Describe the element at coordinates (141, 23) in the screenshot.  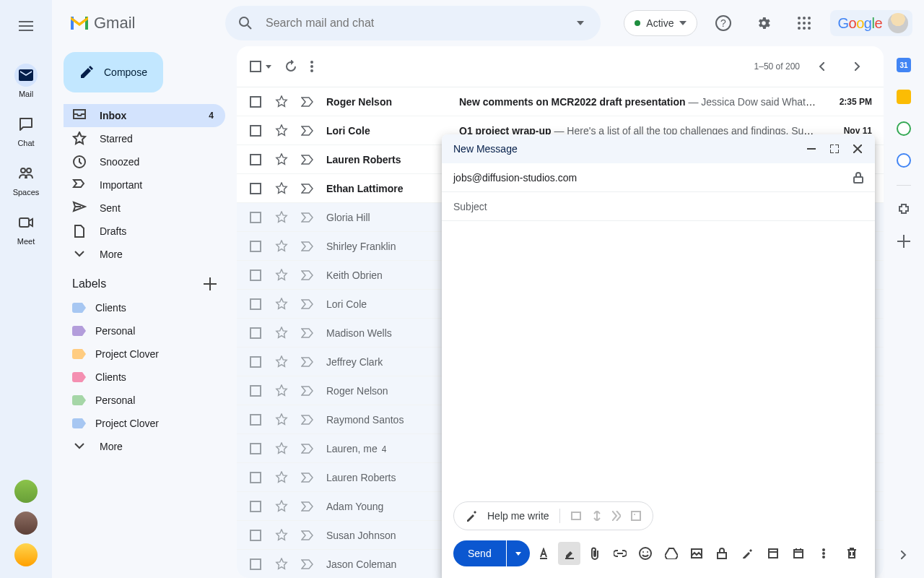
I see `gmail-logo: Gmail` at that location.